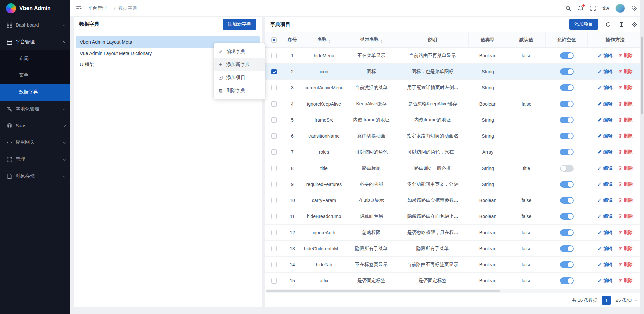  Describe the element at coordinates (620, 8) in the screenshot. I see `user-avatar` at that location.